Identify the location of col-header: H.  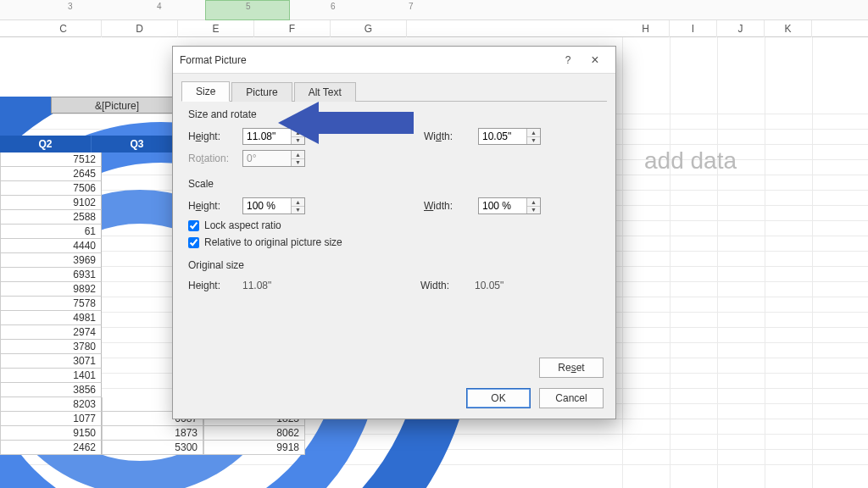
(646, 29).